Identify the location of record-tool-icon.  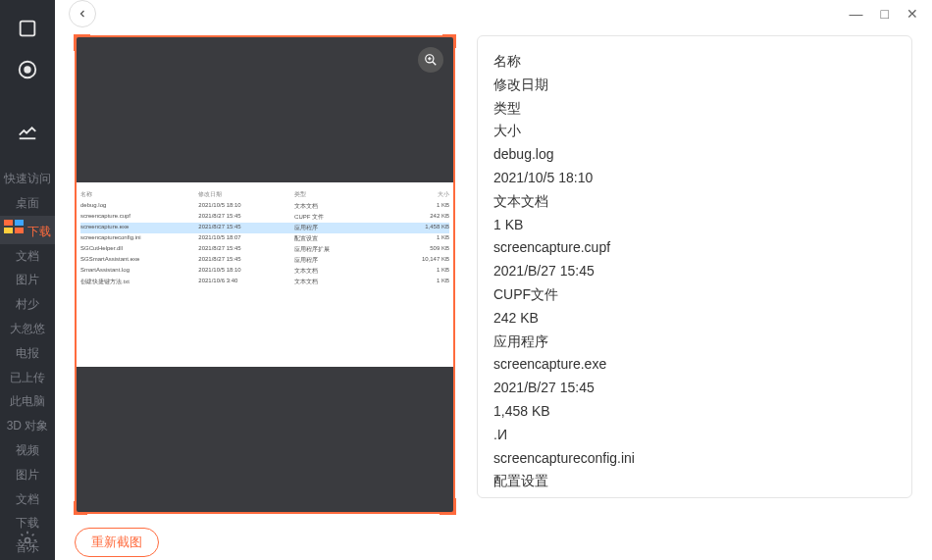
(27, 70).